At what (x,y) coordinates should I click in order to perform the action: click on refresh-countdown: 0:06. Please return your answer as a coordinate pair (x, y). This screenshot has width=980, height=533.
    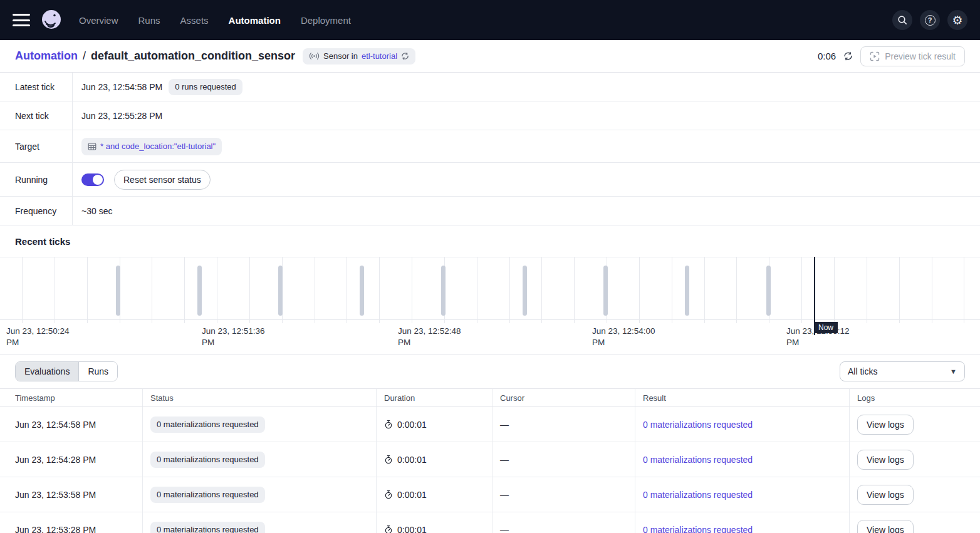
    Looking at the image, I should click on (827, 56).